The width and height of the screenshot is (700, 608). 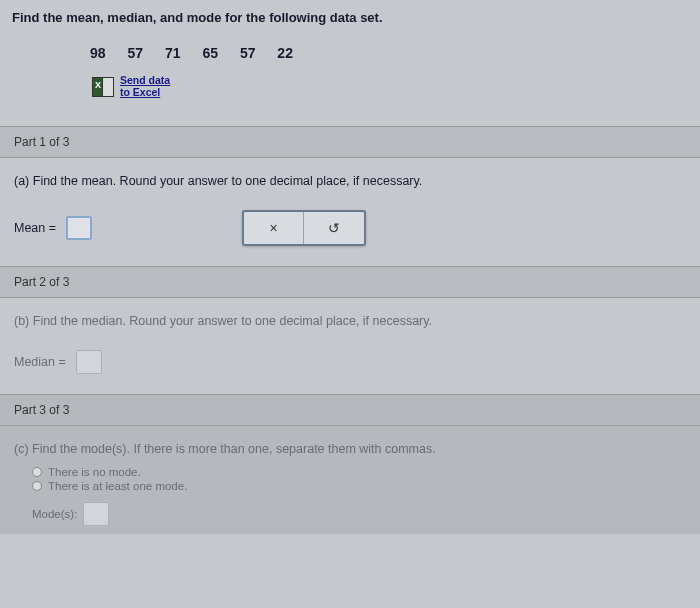 What do you see at coordinates (118, 486) in the screenshot?
I see `at-least-one-mode-label: There is at least one mode.` at bounding box center [118, 486].